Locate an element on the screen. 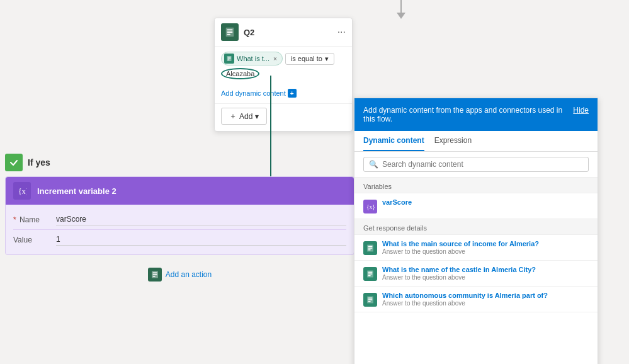 The image size is (629, 364). if-yes-header: If yes is located at coordinates (180, 162).